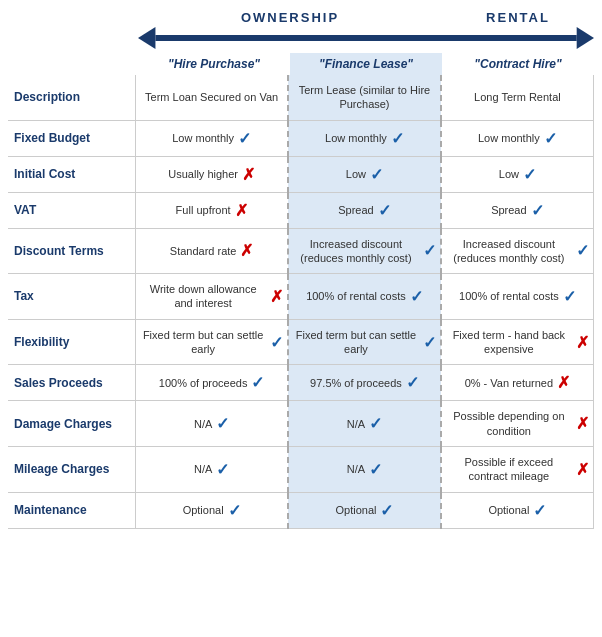 Image resolution: width=602 pixels, height=637 pixels. Describe the element at coordinates (212, 210) in the screenshot. I see `cell-content: Full upfront✗` at that location.